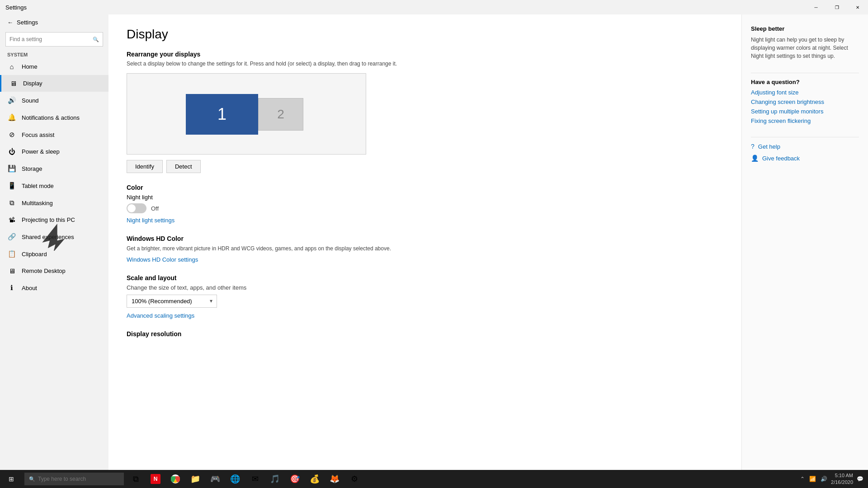  I want to click on mail-app: ✉, so click(255, 479).